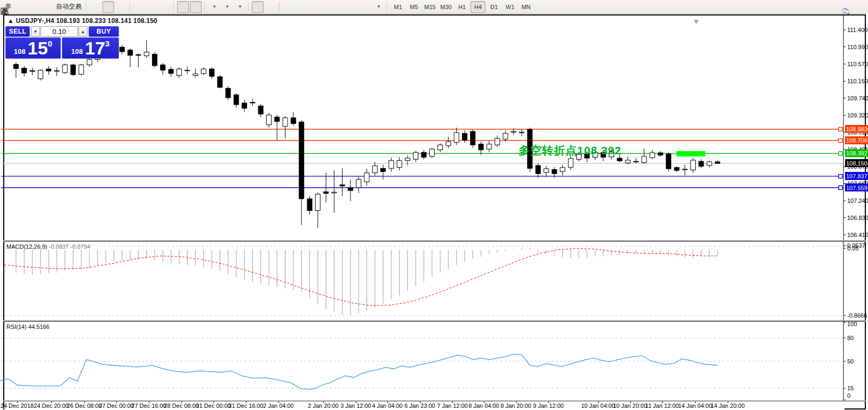 This screenshot has height=410, width=868. I want to click on tile-windows-button, so click(165, 7).